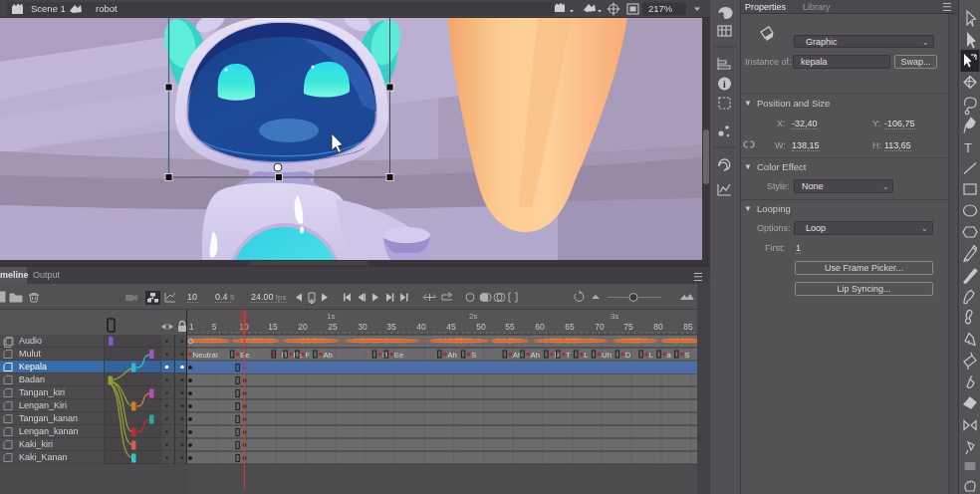 The width and height of the screenshot is (980, 494). What do you see at coordinates (399, 355) in the screenshot?
I see `svg-text: Ee` at bounding box center [399, 355].